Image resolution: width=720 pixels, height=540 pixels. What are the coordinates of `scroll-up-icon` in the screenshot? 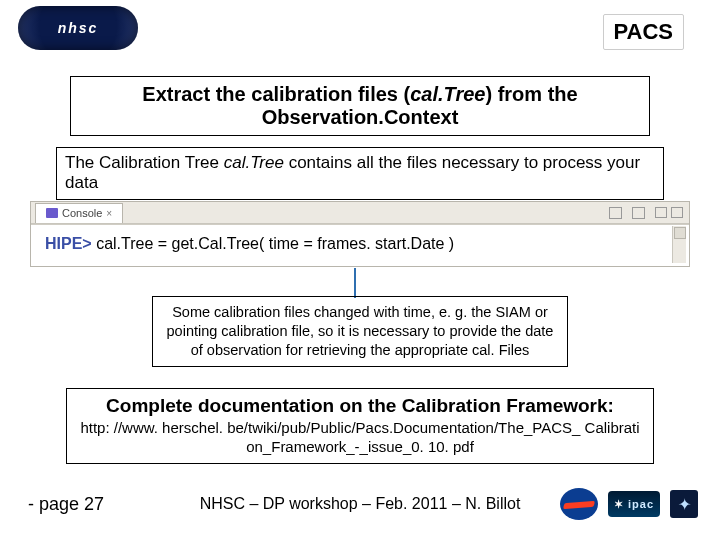 It's located at (680, 233).